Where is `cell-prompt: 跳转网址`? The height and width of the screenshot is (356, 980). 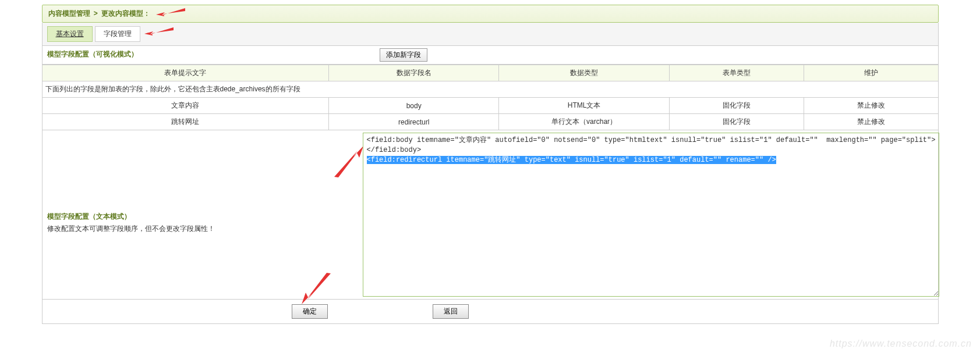
cell-prompt: 跳转网址 is located at coordinates (185, 122).